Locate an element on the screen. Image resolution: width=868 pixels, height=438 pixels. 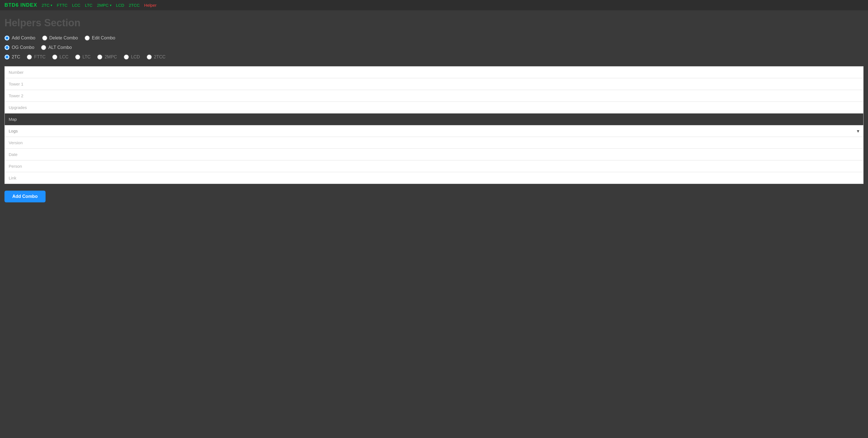
radio-delete-combo: Delete Combo is located at coordinates (60, 38).